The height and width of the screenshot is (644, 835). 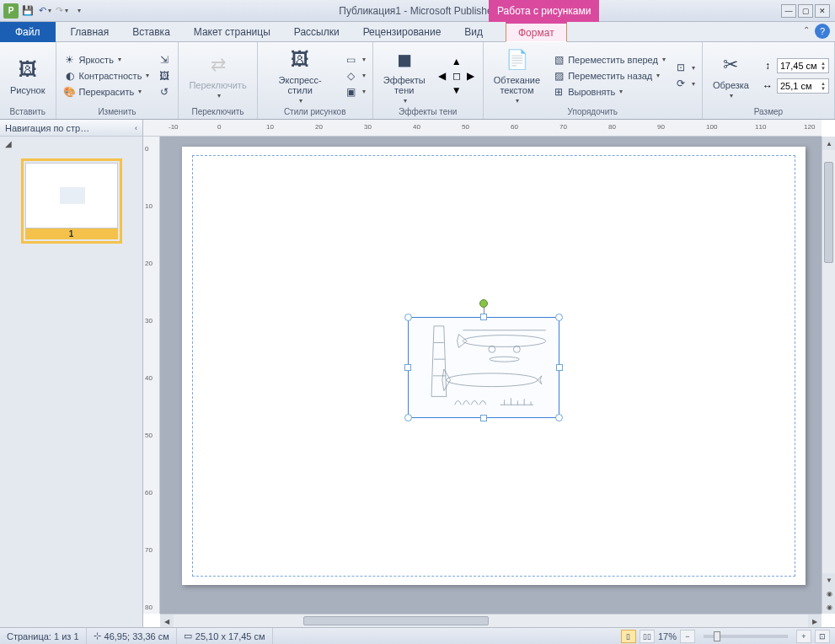 What do you see at coordinates (418, 11) in the screenshot?
I see `window-title: Публикация1 - Microsoft Publisher` at bounding box center [418, 11].